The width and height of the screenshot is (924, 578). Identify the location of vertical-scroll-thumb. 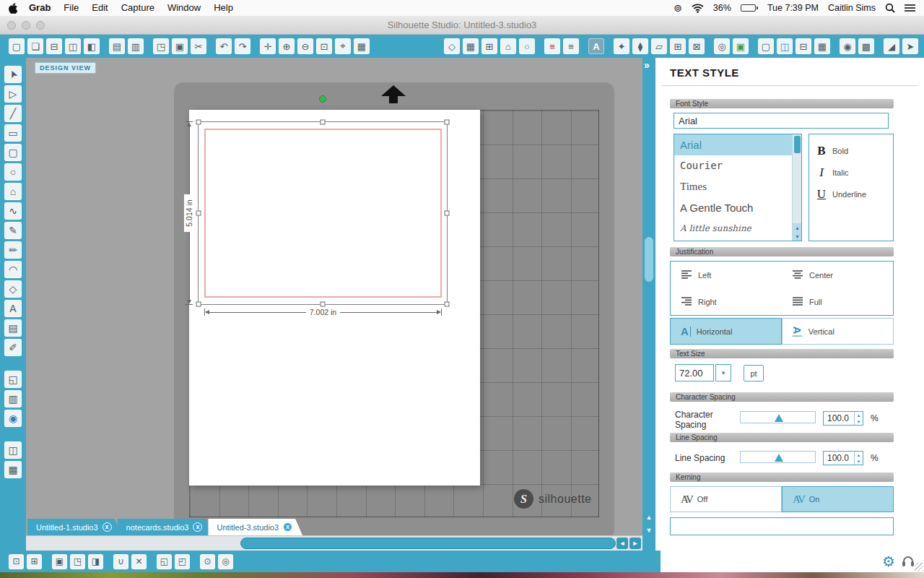
(649, 259).